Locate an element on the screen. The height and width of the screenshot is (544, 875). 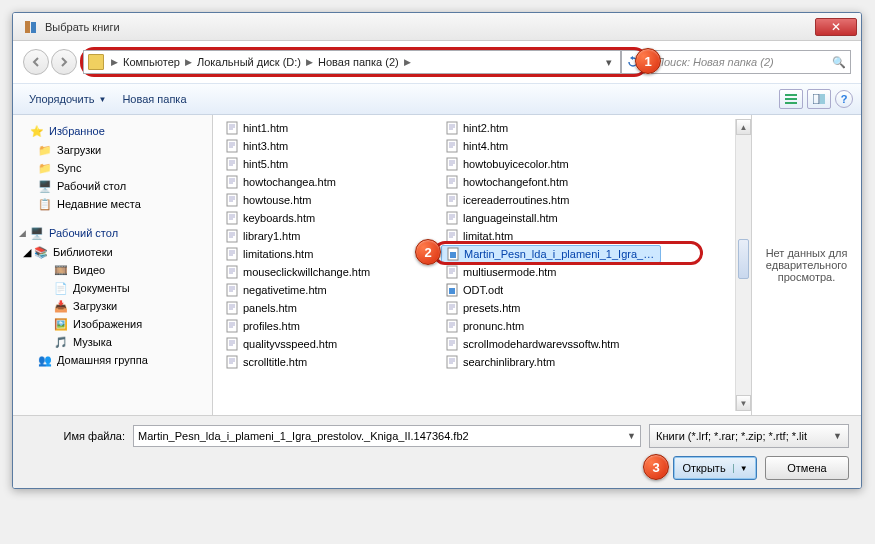
file-item: panels.htm is located at coordinates (331, 308).